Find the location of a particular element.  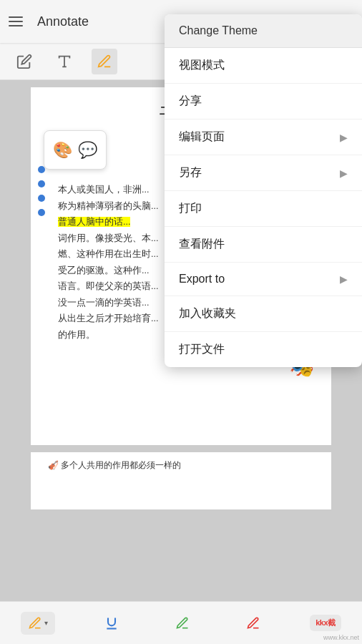

menu-item-label: Export to is located at coordinates (202, 279).